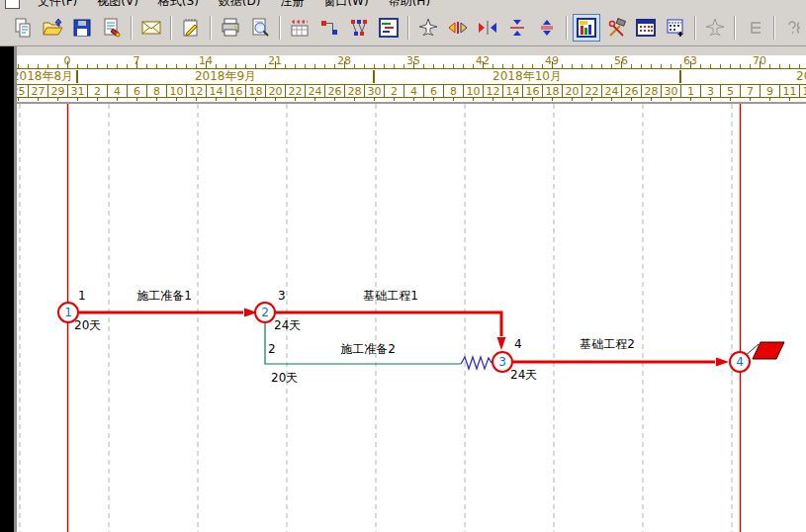 The image size is (806, 532). I want to click on collapse-vertical-icon, so click(517, 28).